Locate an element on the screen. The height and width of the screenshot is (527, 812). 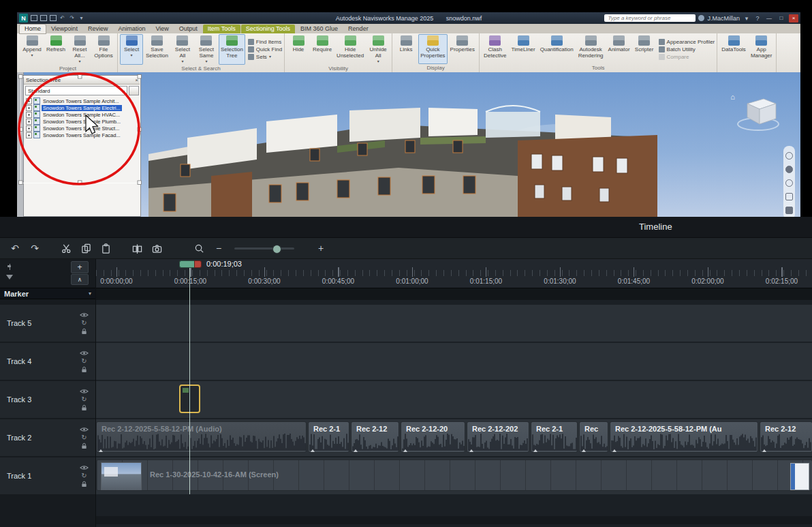
ribbon-button-selection-tree: Selection Tree is located at coordinates (232, 49).